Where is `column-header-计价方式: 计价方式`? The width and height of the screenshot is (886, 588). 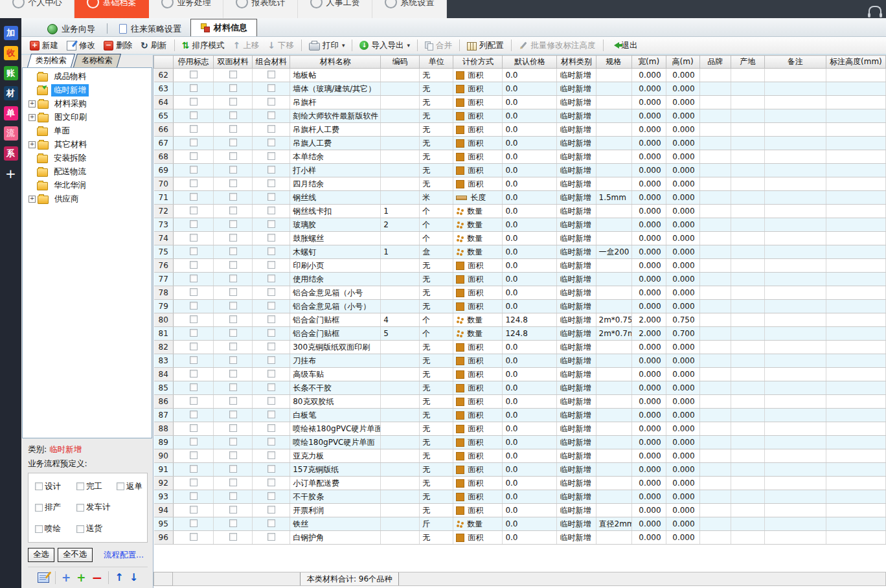 column-header-计价方式: 计价方式 is located at coordinates (478, 62).